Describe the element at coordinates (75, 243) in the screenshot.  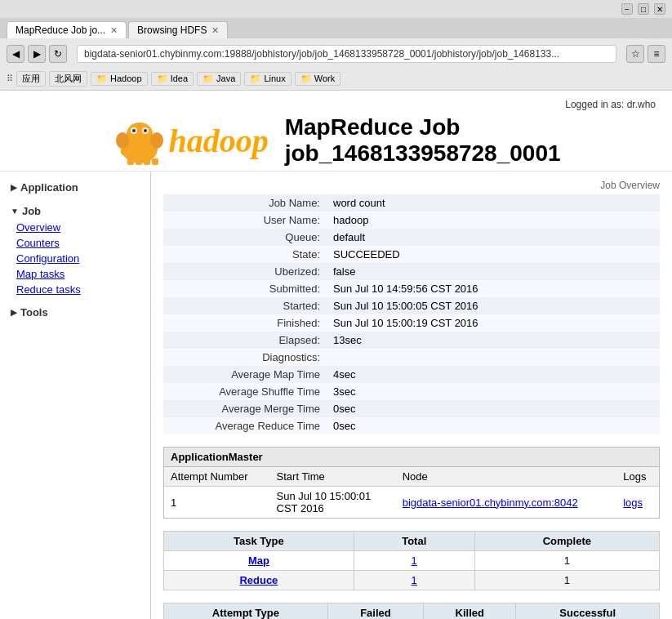
I see `sidebar-item-counters: Counters` at that location.